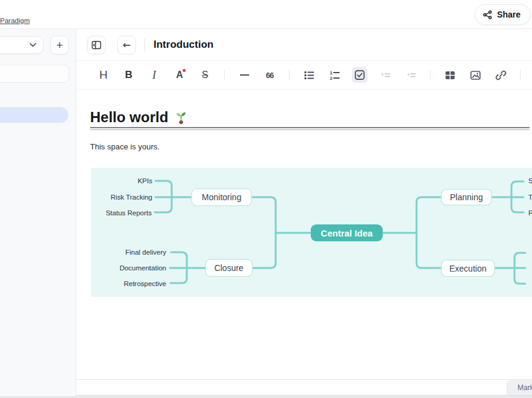 The image size is (532, 398). Describe the element at coordinates (244, 75) in the screenshot. I see `horizontal-rule-button` at that location.